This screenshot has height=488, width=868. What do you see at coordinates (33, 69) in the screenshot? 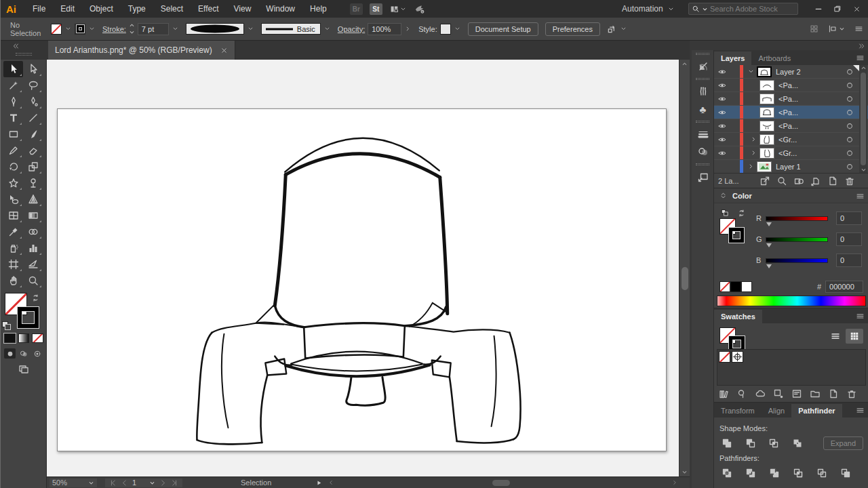
I see `direct-selection-tool` at bounding box center [33, 69].